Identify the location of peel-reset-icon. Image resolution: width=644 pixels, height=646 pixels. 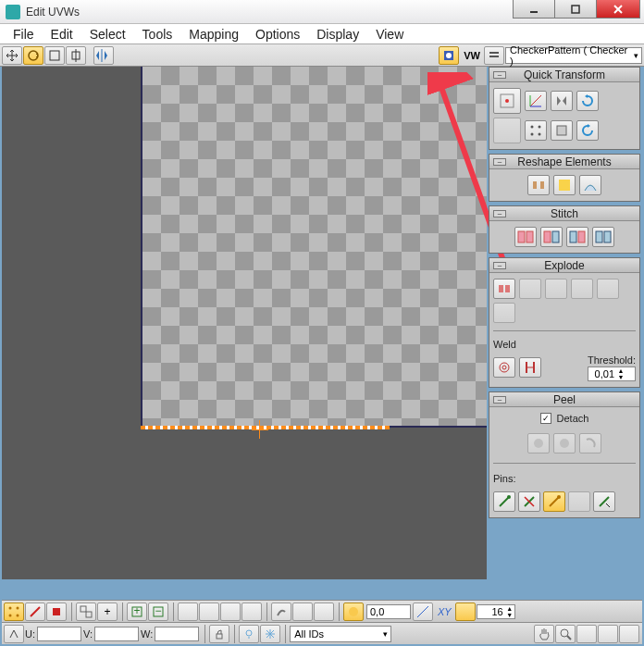
(564, 443).